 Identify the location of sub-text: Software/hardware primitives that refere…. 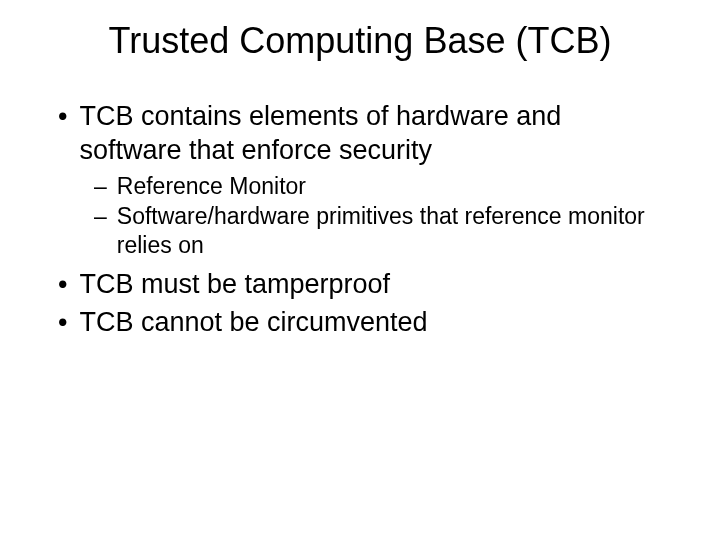
(394, 231).